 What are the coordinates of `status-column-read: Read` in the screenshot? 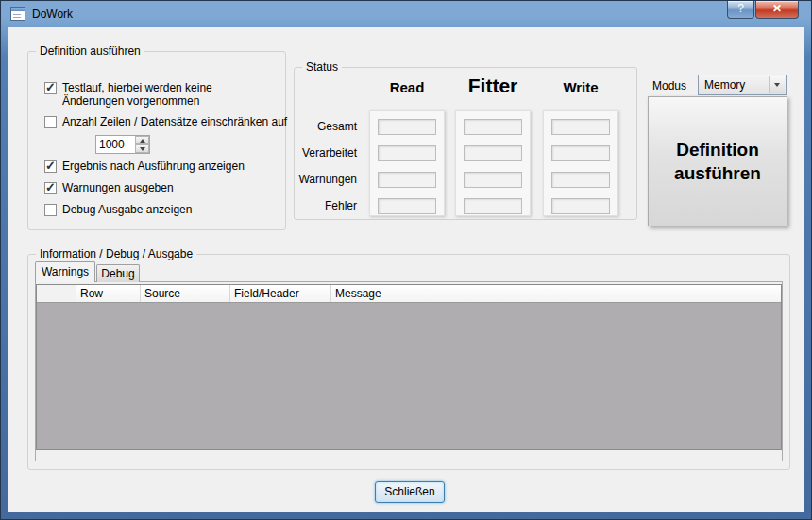 It's located at (407, 87).